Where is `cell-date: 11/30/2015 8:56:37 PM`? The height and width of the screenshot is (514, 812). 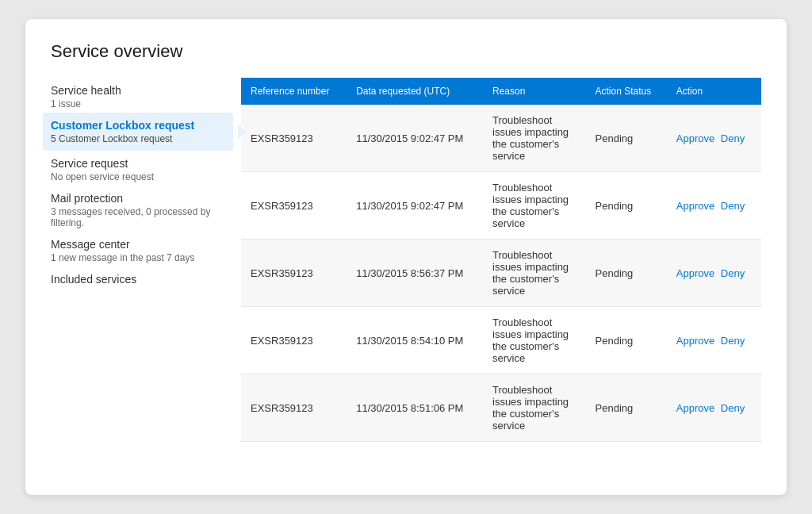
cell-date: 11/30/2015 8:56:37 PM is located at coordinates (415, 273).